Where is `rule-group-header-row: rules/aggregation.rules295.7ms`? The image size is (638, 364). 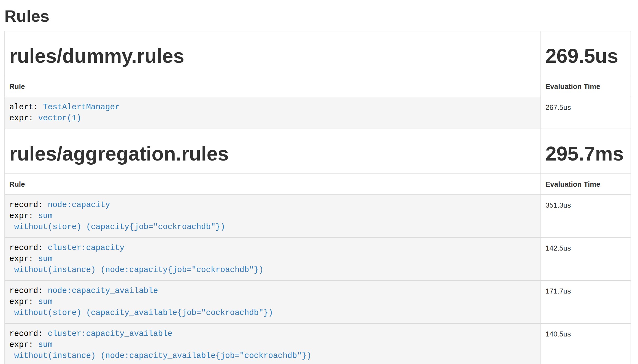
rule-group-header-row: rules/aggregation.rules295.7ms is located at coordinates (318, 151).